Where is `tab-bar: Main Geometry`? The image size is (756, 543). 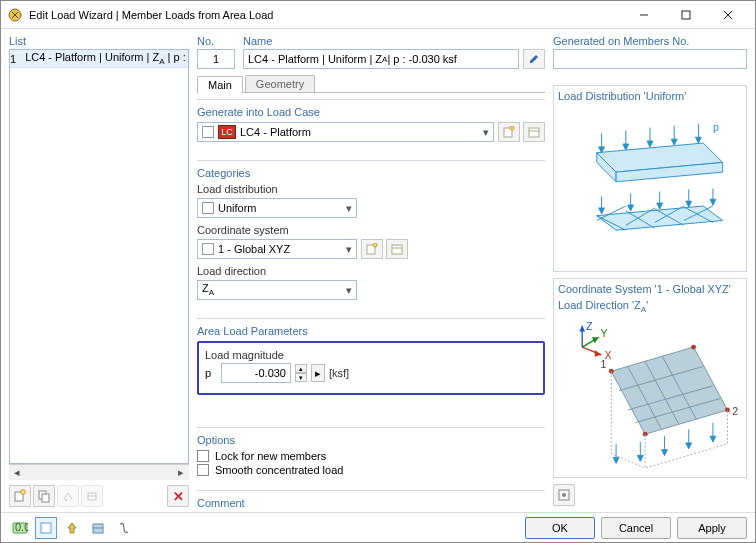 tab-bar: Main Geometry is located at coordinates (371, 84).